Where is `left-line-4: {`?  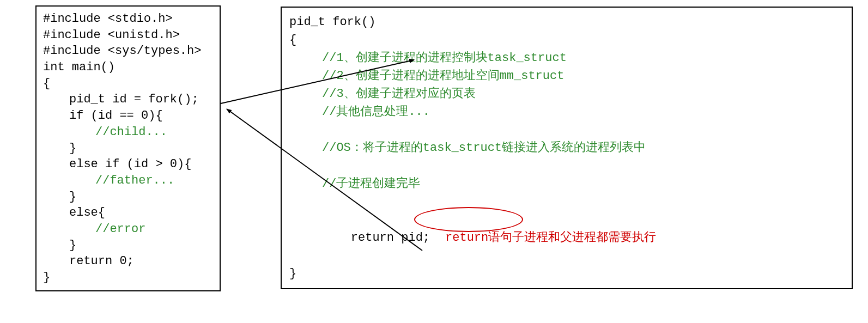 left-line-4: { is located at coordinates (128, 84).